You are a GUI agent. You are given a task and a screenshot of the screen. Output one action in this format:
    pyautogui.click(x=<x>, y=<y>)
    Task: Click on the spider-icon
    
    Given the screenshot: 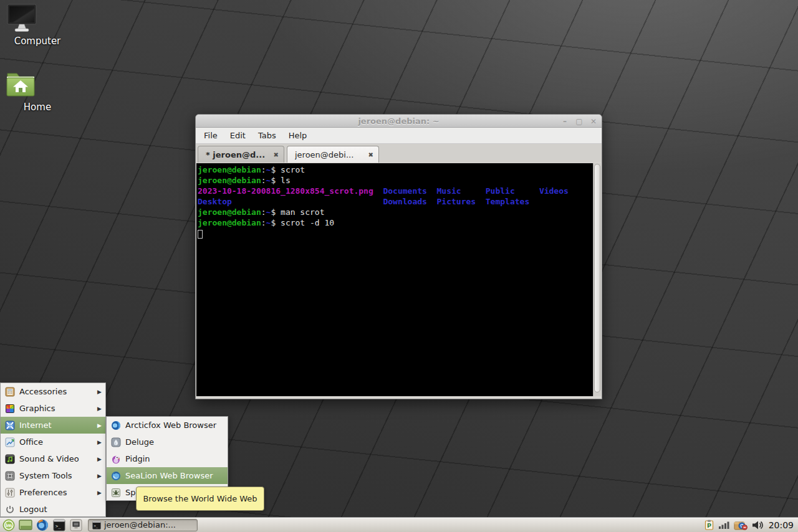 What is the action you would take?
    pyautogui.click(x=116, y=492)
    